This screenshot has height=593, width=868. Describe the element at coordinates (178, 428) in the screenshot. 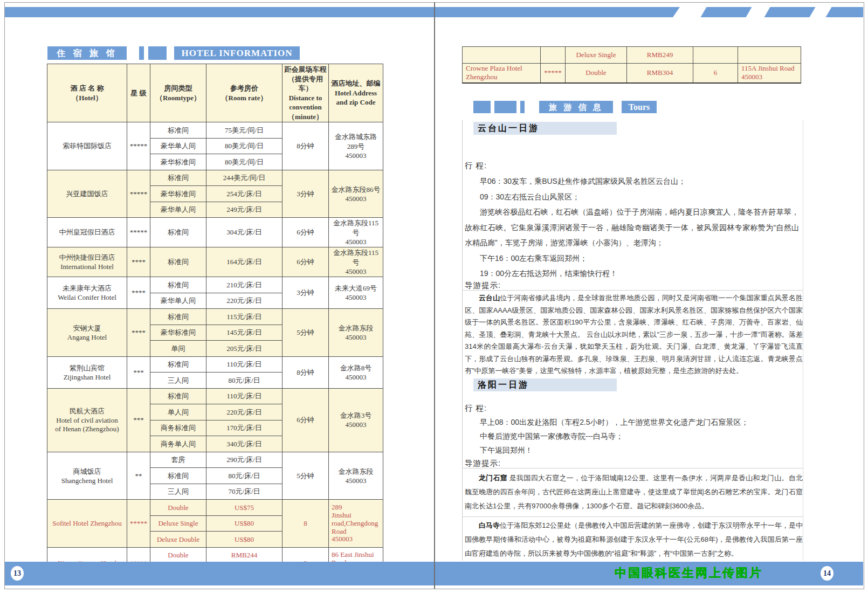

I see `room-type: 商务标准间` at that location.